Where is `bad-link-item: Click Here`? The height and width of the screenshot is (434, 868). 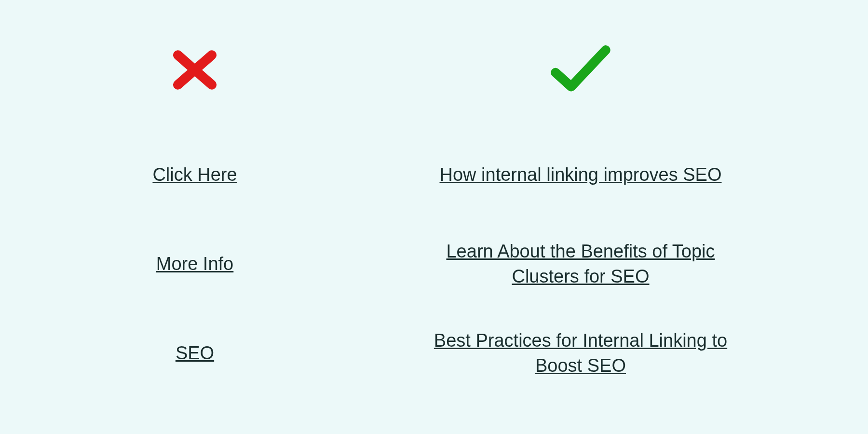
bad-link-item: Click Here is located at coordinates (195, 175).